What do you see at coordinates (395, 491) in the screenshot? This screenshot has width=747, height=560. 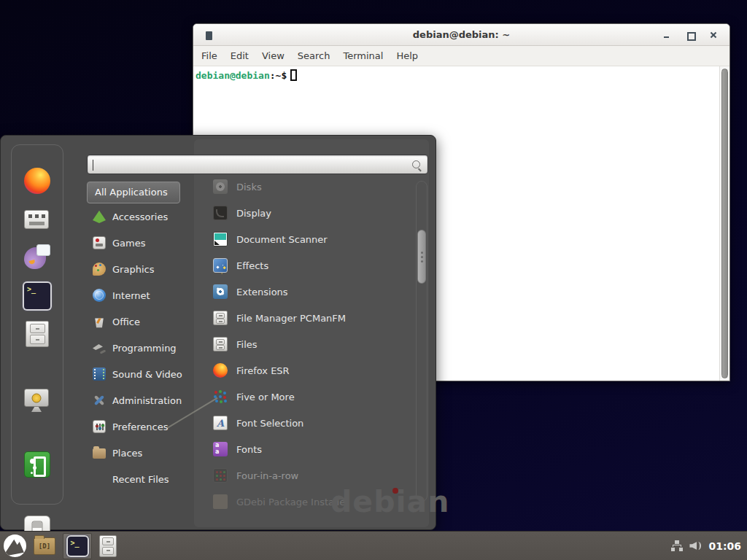 I see `watermark-red-dot` at bounding box center [395, 491].